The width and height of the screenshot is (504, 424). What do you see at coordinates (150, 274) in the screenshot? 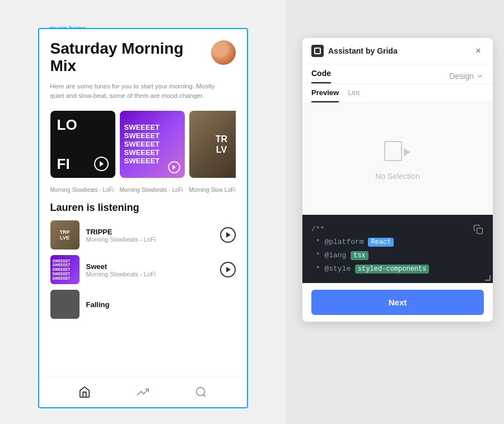
I see `track-artist-sweet: Morning Slowbeats - LoFi` at bounding box center [150, 274].